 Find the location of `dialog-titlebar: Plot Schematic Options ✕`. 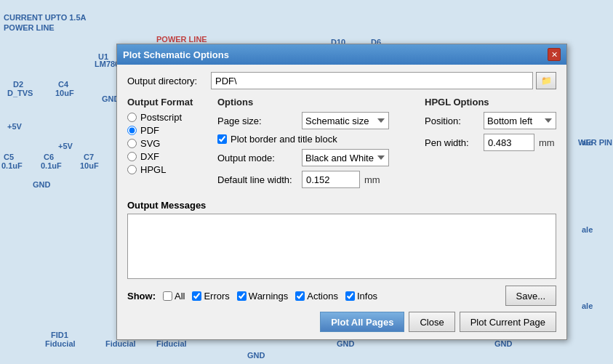

dialog-titlebar: Plot Schematic Options ✕ is located at coordinates (342, 54).